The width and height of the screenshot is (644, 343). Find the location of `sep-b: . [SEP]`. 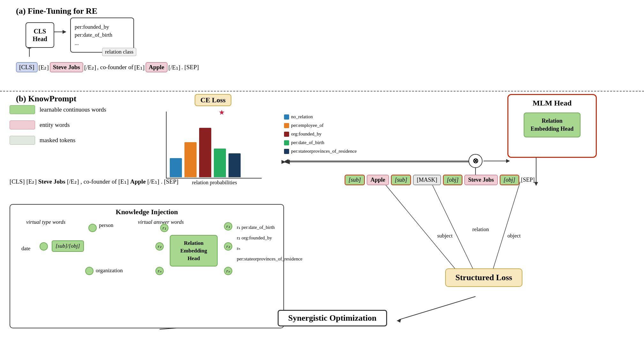

sep-b: . [SEP] is located at coordinates (170, 182).